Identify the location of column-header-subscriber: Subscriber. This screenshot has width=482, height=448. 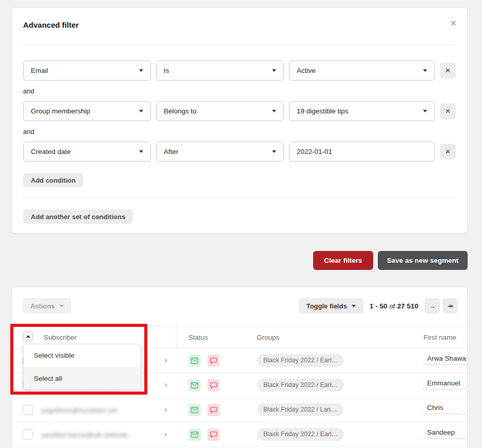
(61, 338).